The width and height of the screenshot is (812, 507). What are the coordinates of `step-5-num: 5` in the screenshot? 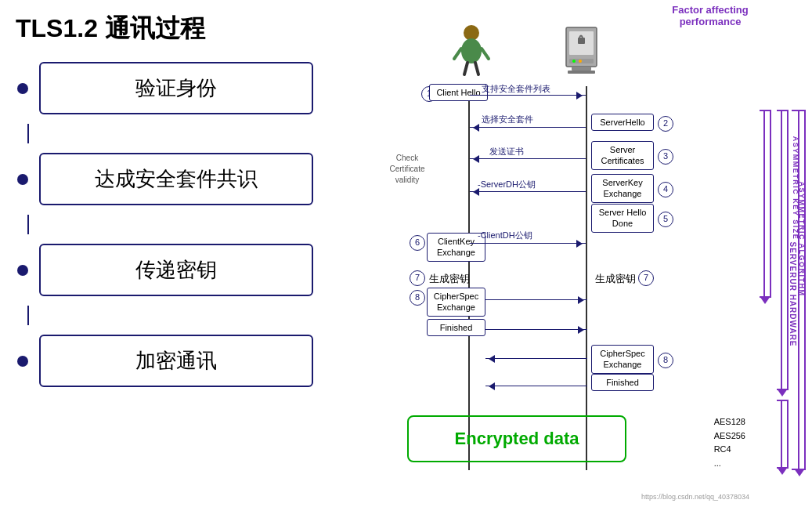 It's located at (666, 219).